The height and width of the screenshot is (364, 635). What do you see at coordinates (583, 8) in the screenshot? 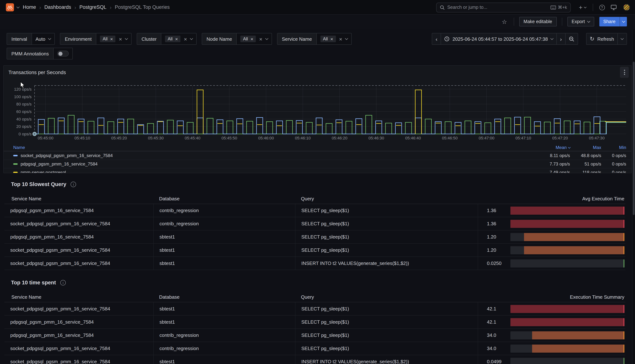
I see `add-button: +` at bounding box center [583, 8].